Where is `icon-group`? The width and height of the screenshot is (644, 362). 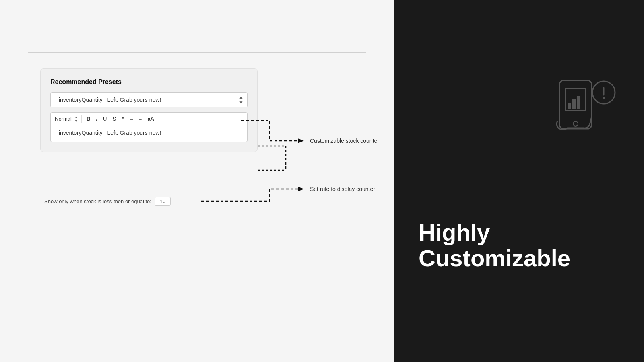
icon-group is located at coordinates (588, 105).